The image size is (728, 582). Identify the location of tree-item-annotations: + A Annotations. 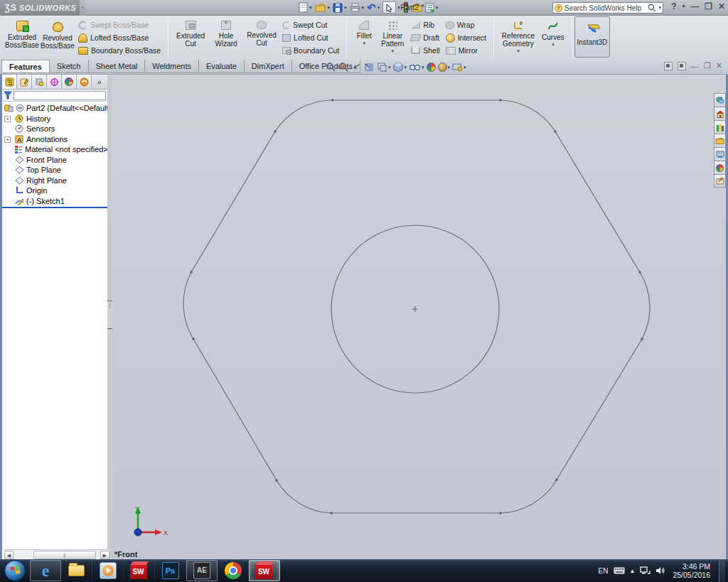
(55, 139).